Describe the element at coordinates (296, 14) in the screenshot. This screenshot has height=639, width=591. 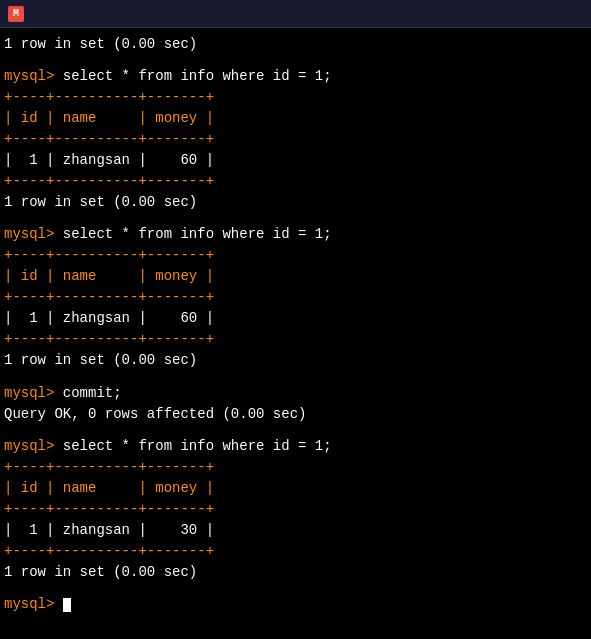
I see `title-bar: M` at that location.